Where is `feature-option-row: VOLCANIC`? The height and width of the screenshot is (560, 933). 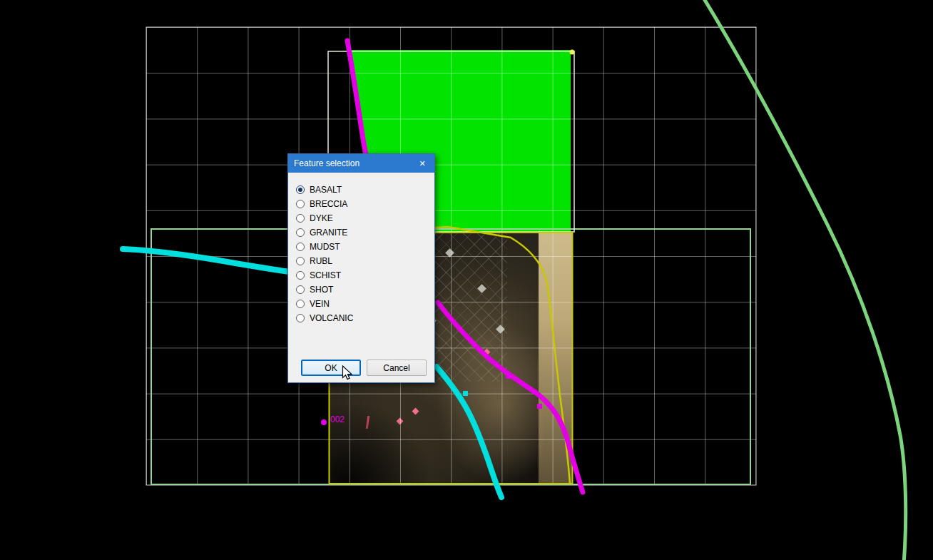
feature-option-row: VOLCANIC is located at coordinates (365, 318).